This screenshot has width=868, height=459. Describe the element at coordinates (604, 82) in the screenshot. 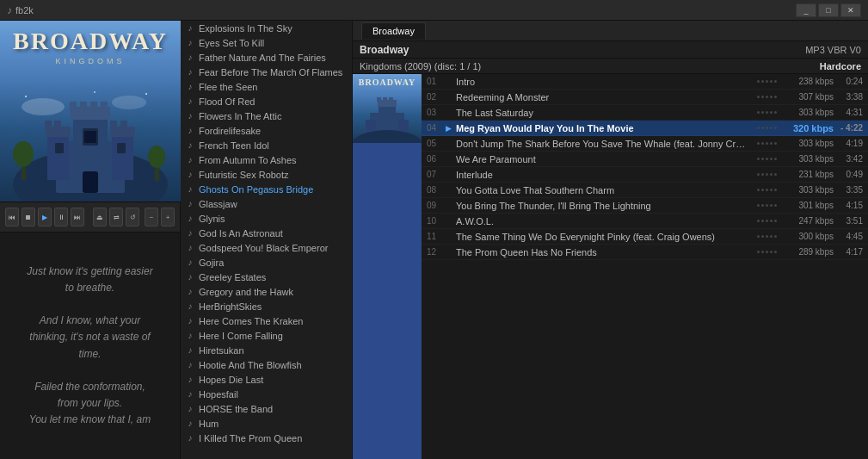

I see `track-title: Intro` at that location.